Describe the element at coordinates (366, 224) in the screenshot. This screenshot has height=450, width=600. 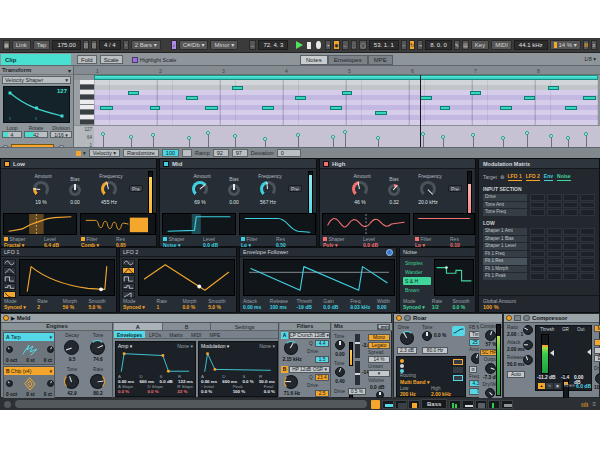
I see `high-shaper-display` at that location.